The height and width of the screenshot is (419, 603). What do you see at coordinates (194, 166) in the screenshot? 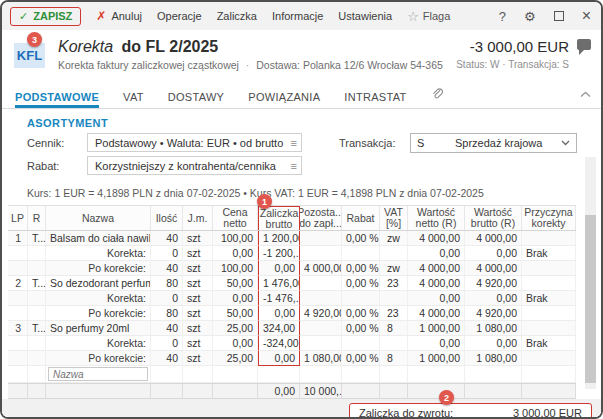
I see `rabat-field: Korzystniejszy z kontrahenta/cennika ≡` at bounding box center [194, 166].